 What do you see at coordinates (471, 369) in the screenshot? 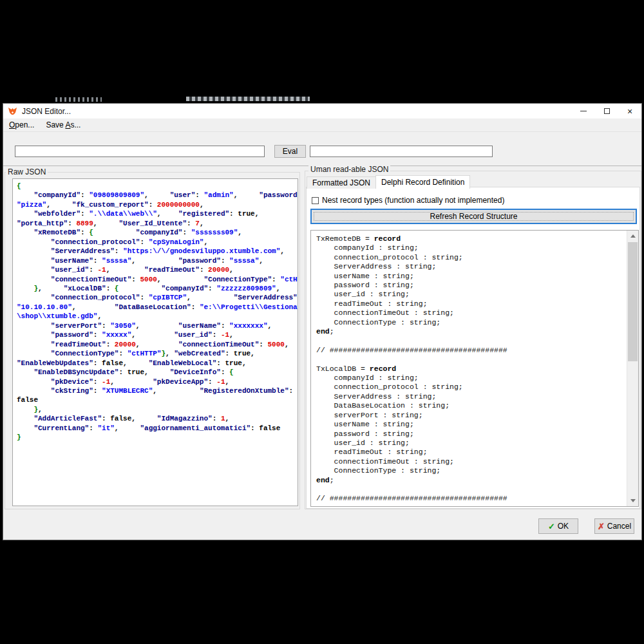
I see `record-line: TxLocalDB = record` at bounding box center [471, 369].